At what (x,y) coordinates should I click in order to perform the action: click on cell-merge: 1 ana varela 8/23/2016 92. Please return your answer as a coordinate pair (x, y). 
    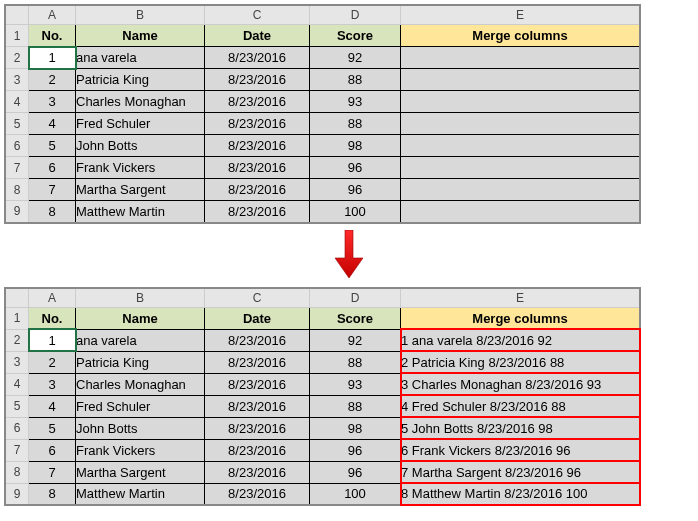
    Looking at the image, I should click on (521, 340).